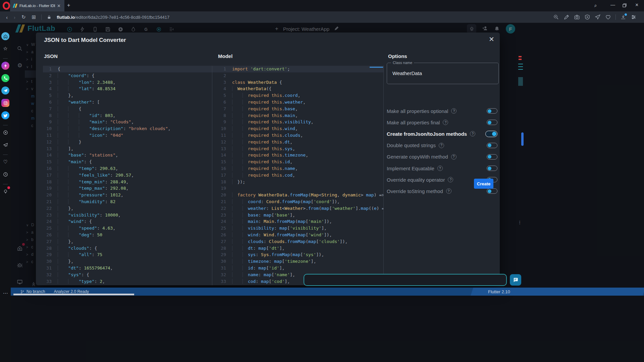  Describe the element at coordinates (577, 17) in the screenshot. I see `snapshot-camera-icon` at that location.